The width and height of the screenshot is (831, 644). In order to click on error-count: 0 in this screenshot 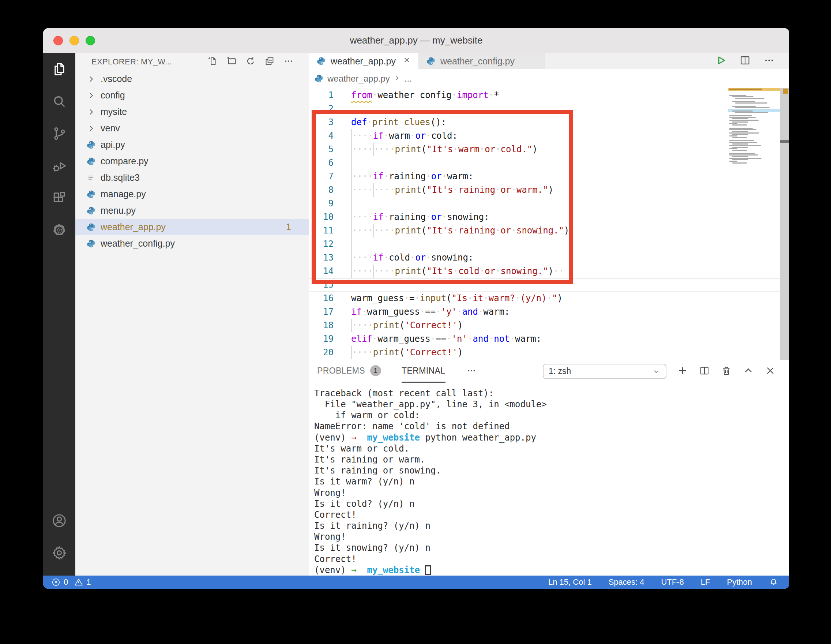, I will do `click(66, 582)`.